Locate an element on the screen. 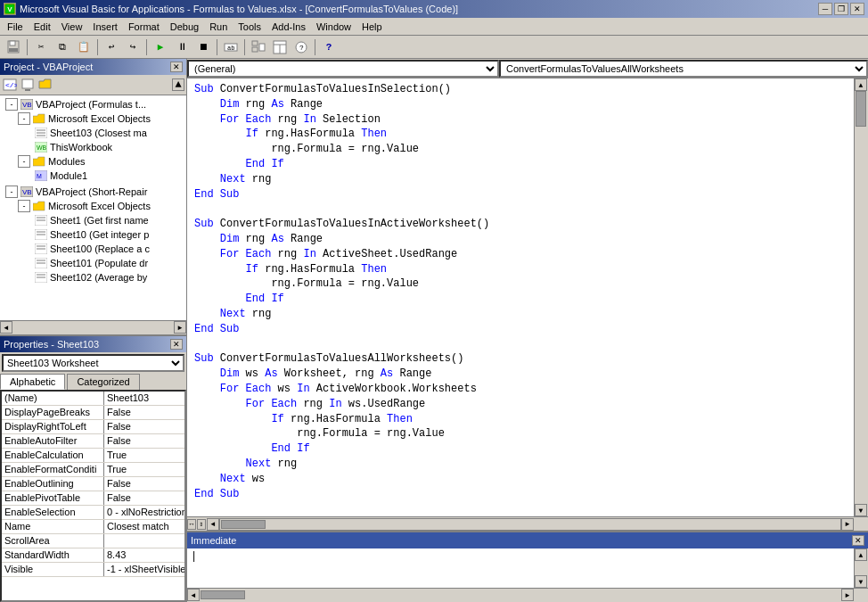 The image size is (868, 602). immediate-vscroll: ▲ ▼ is located at coordinates (861, 568).